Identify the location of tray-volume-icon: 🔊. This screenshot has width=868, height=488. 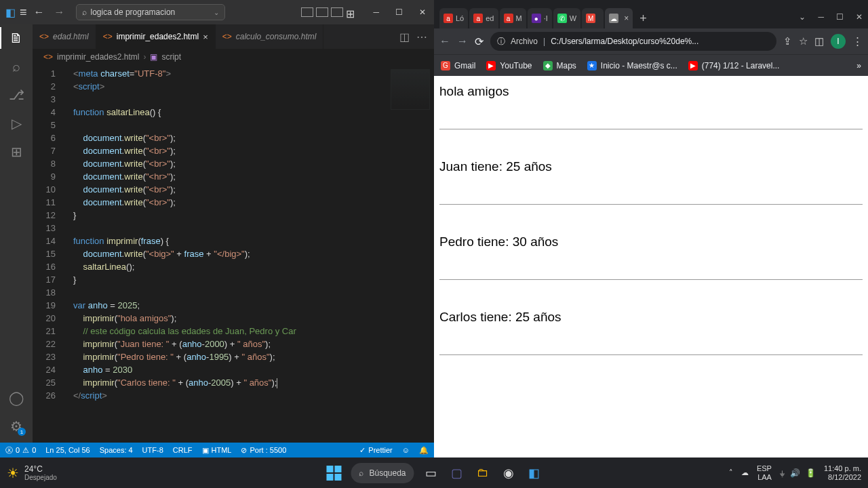
(795, 473).